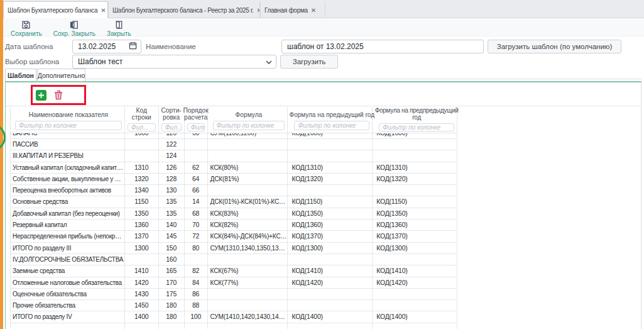 The image size is (644, 329). Describe the element at coordinates (554, 47) in the screenshot. I see `load-default-template-button: Загрузить шаблон (по умолчанию)` at that location.